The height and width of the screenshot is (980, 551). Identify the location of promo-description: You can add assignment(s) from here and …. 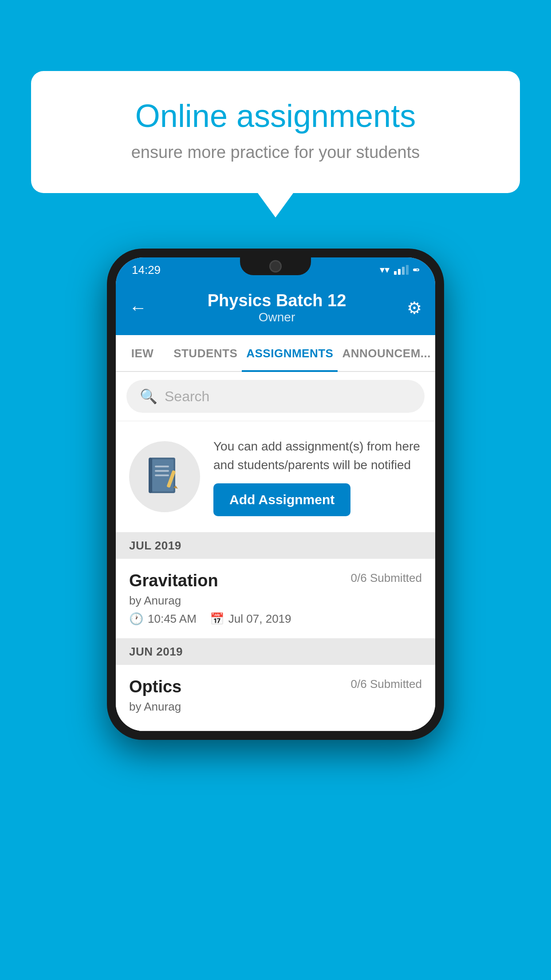
(318, 456).